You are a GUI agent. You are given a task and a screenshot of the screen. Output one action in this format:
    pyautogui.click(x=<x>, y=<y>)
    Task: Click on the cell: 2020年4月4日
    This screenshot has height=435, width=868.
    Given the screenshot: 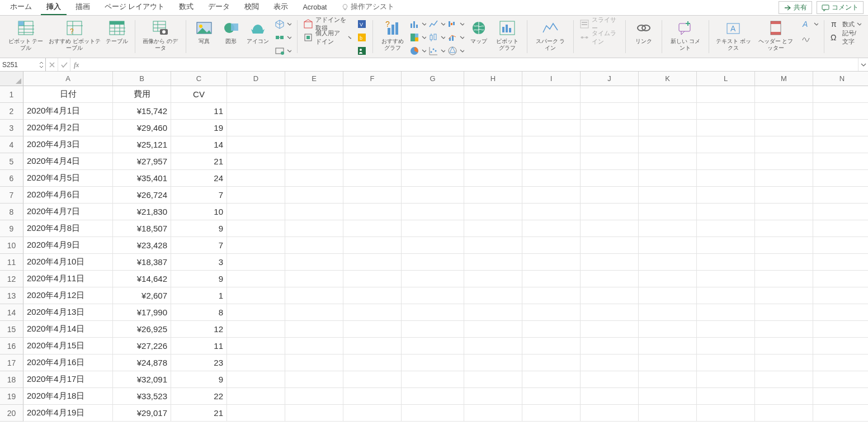 What is the action you would take?
    pyautogui.click(x=68, y=162)
    